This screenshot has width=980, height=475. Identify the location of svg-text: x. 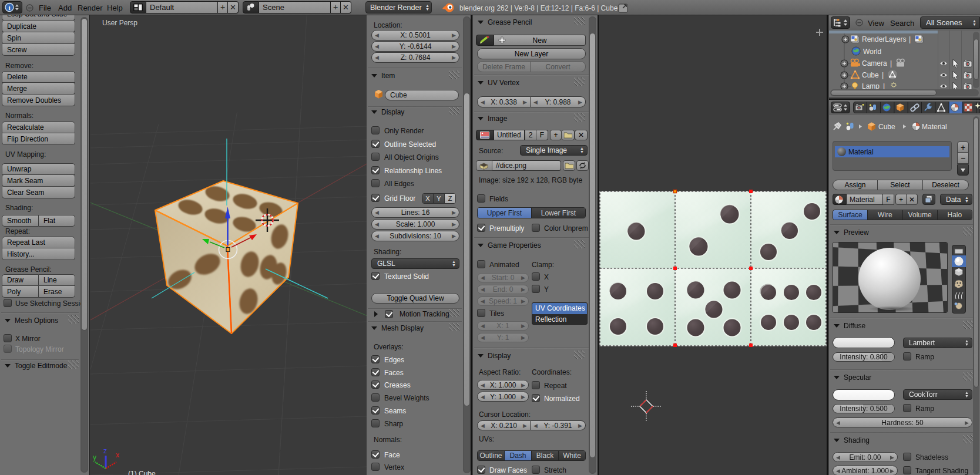
(118, 455).